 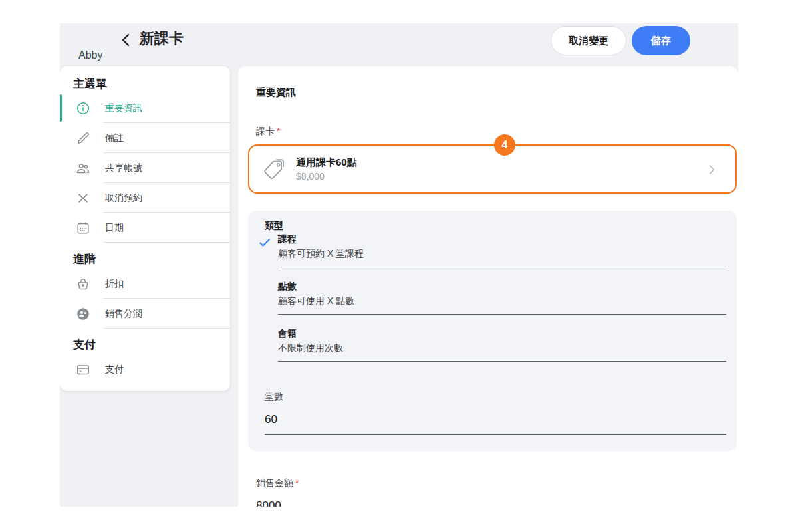 What do you see at coordinates (145, 255) in the screenshot?
I see `sidebar-section-advanced: 進階` at bounding box center [145, 255].